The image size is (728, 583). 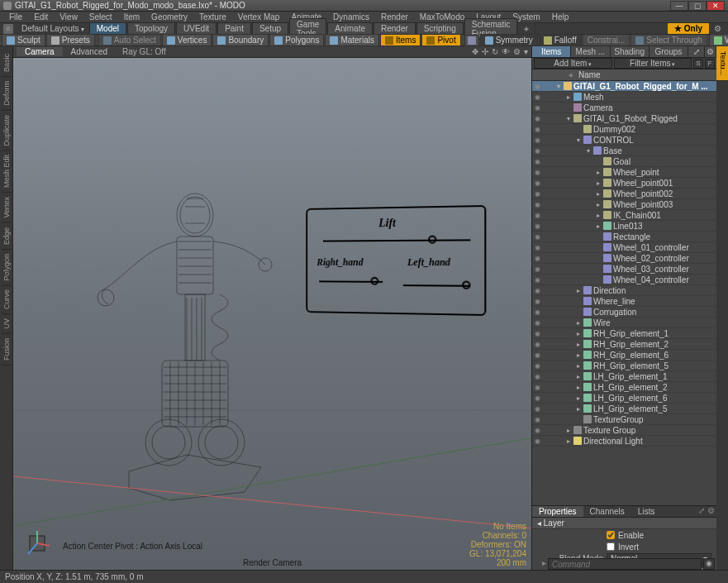 What do you see at coordinates (38, 544) in the screenshot?
I see `axis-gizmo` at bounding box center [38, 544].